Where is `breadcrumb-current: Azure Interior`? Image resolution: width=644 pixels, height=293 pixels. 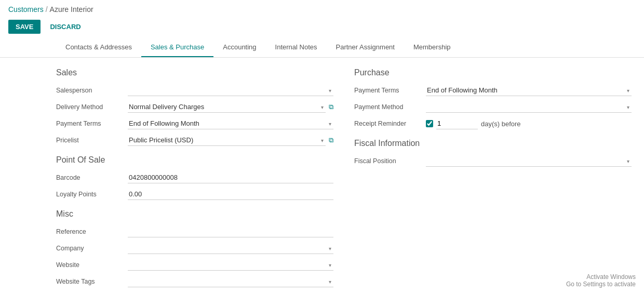 breadcrumb-current: Azure Interior is located at coordinates (72, 9).